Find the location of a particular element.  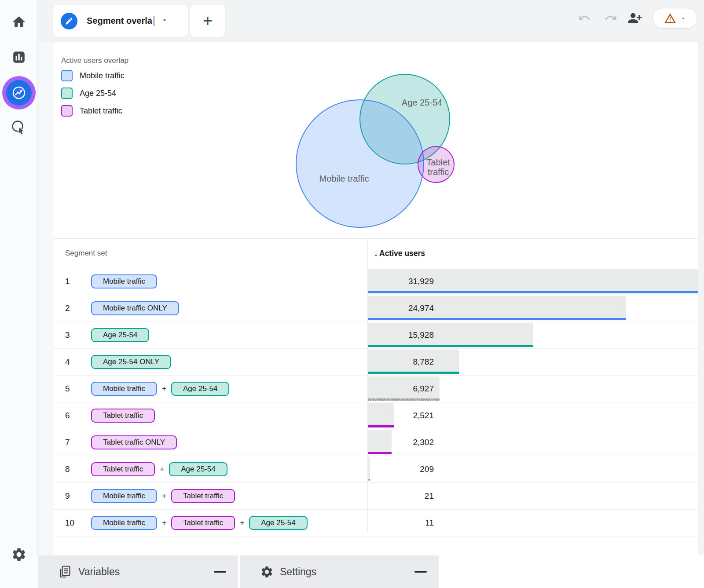

active-users-cell: 21 is located at coordinates (533, 496).